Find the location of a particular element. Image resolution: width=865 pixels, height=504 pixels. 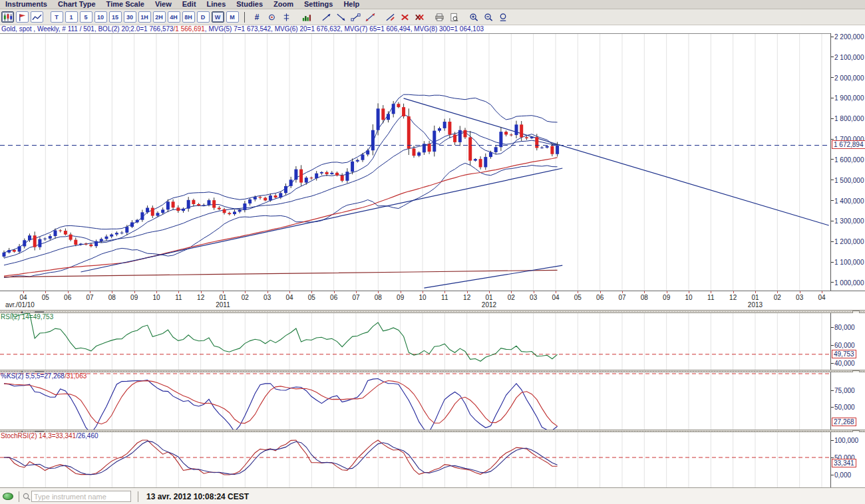

extended-line-tool is located at coordinates (370, 17).